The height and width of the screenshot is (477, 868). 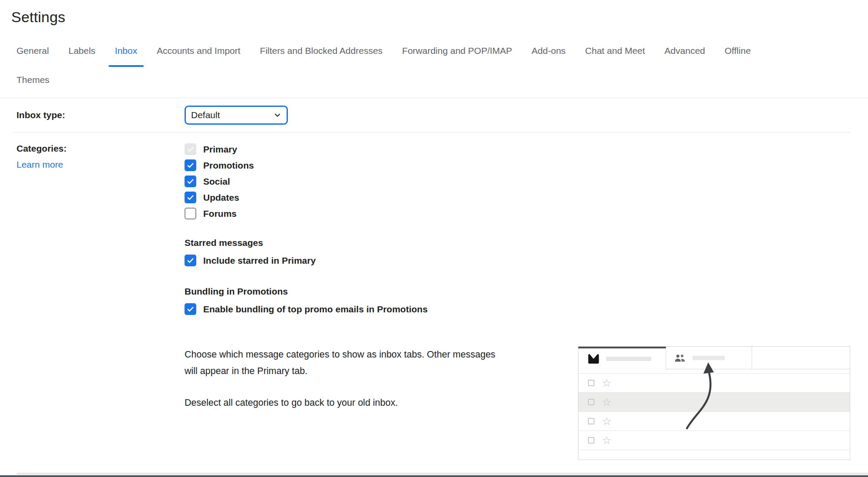 I want to click on tab-add-ons: Add-ons, so click(x=548, y=51).